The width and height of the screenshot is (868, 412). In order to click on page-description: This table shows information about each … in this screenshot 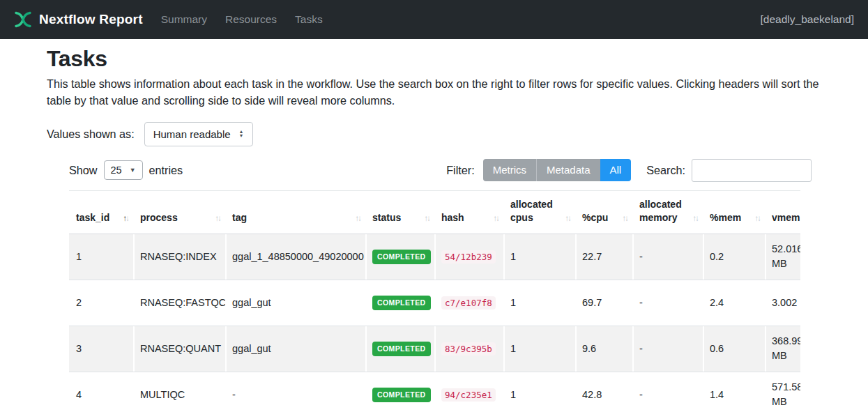, I will do `click(434, 93)`.